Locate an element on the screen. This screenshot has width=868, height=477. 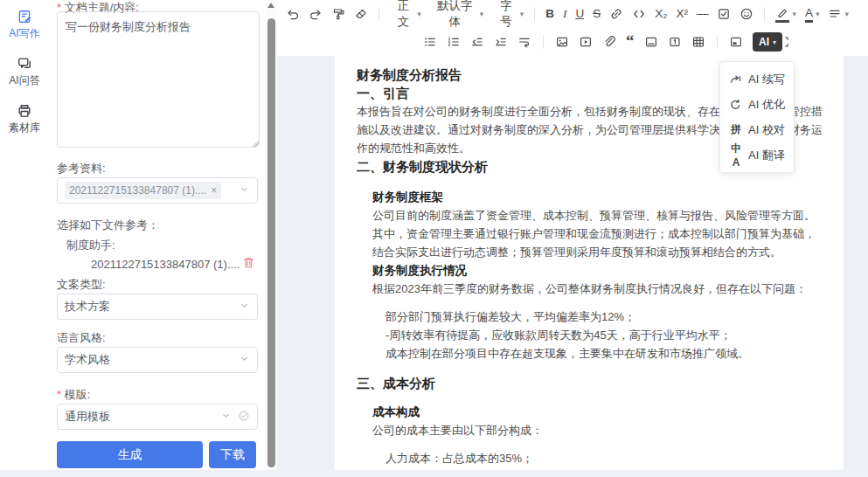
reference-label: 参考资料: is located at coordinates (81, 169).